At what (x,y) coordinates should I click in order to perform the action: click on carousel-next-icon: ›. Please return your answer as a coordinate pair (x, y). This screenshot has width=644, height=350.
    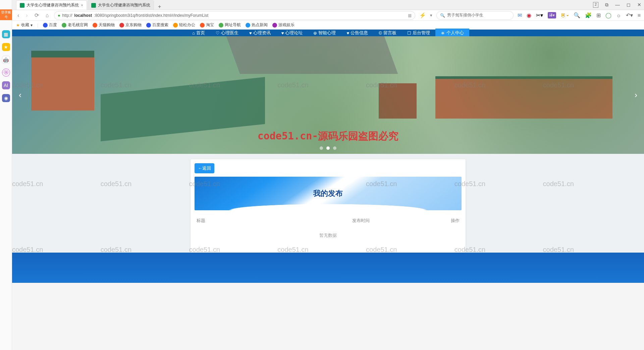
    Looking at the image, I should click on (636, 95).